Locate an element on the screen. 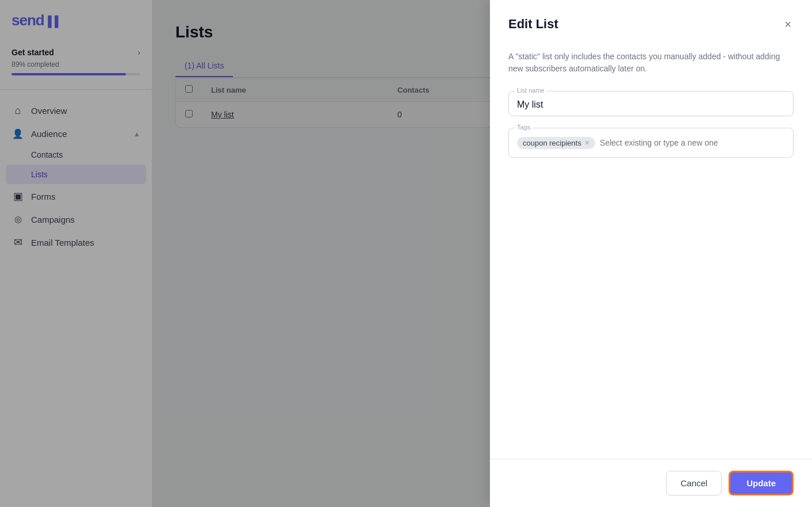 The width and height of the screenshot is (812, 507). tags-field-box: Tags coupon recipients × is located at coordinates (651, 143).